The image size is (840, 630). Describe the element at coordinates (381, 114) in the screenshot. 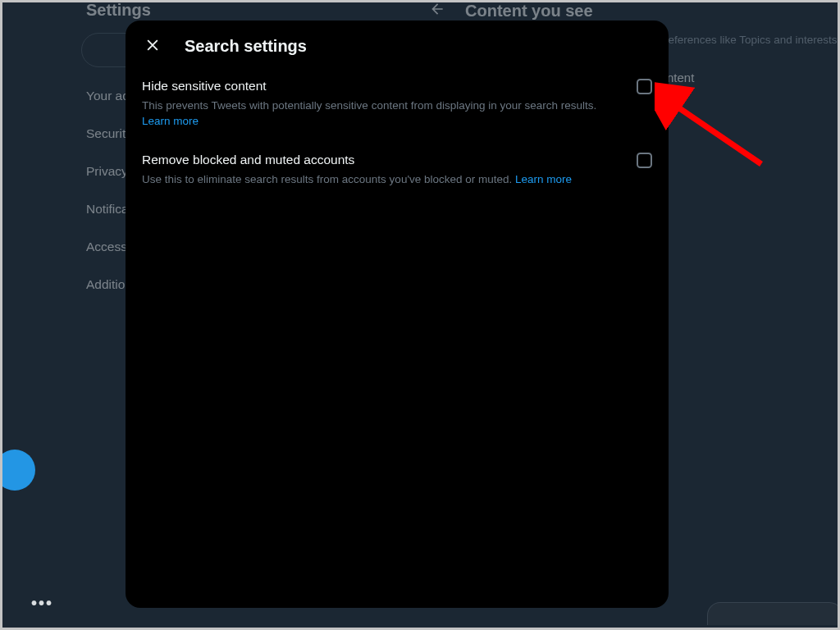

I see `setting-desc: This prevents Tweets with potentially se…` at that location.